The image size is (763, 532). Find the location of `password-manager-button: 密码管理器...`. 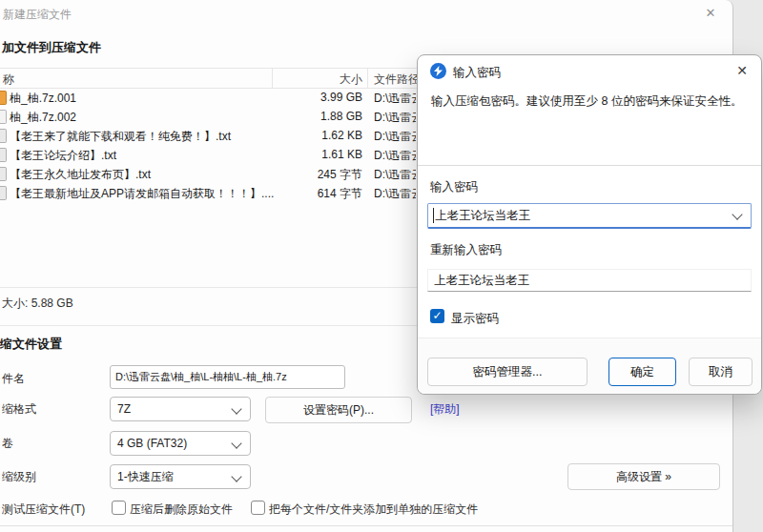

password-manager-button: 密码管理器... is located at coordinates (507, 372).